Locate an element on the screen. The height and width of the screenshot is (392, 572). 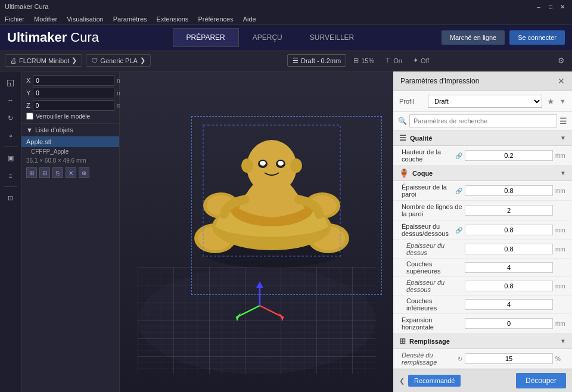
marche-en-ligne-button: Marché en ligne is located at coordinates (473, 38).